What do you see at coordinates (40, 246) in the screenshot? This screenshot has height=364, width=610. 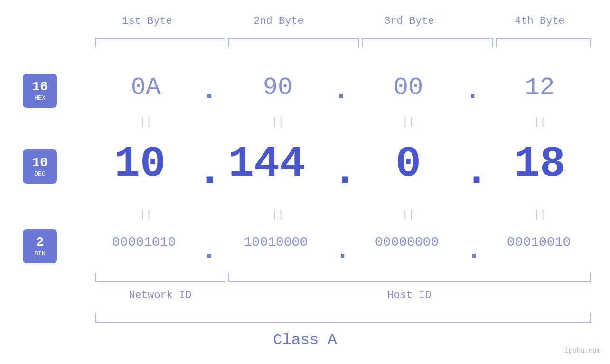 I see `bin-badge: 2 BIN` at bounding box center [40, 246].